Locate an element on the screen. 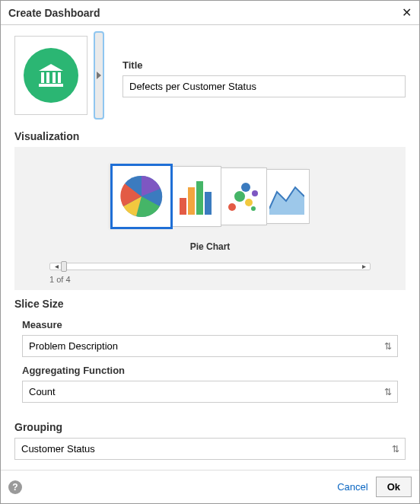 The height and width of the screenshot is (504, 420). slider-position-label: 1 of 4 is located at coordinates (210, 279).